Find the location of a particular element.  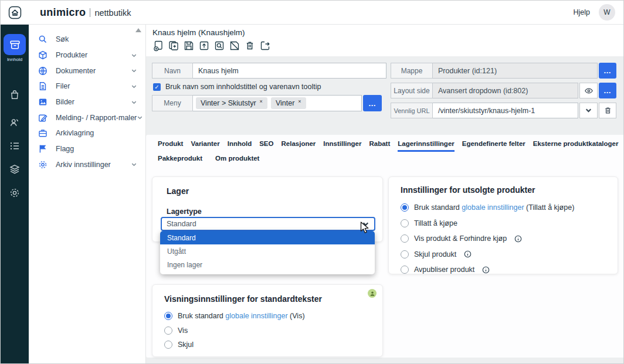

dropdown-option-standard: Standard is located at coordinates (267, 238).